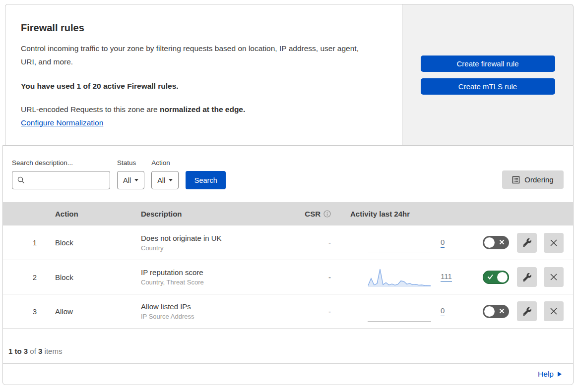 This screenshot has width=576, height=392. What do you see at coordinates (25, 278) in the screenshot?
I see `rule-priority: 2` at bounding box center [25, 278].